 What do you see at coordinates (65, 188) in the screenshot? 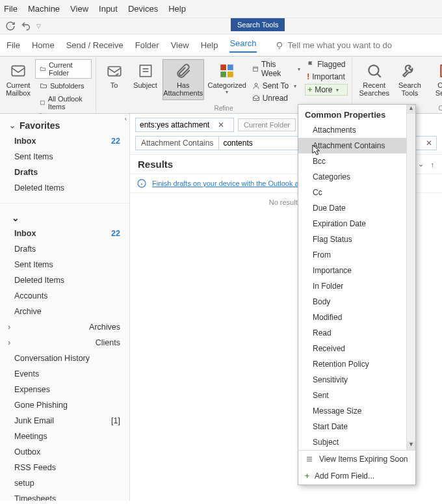
I see `fav-deleted-items: Deleted Items` at bounding box center [65, 188].